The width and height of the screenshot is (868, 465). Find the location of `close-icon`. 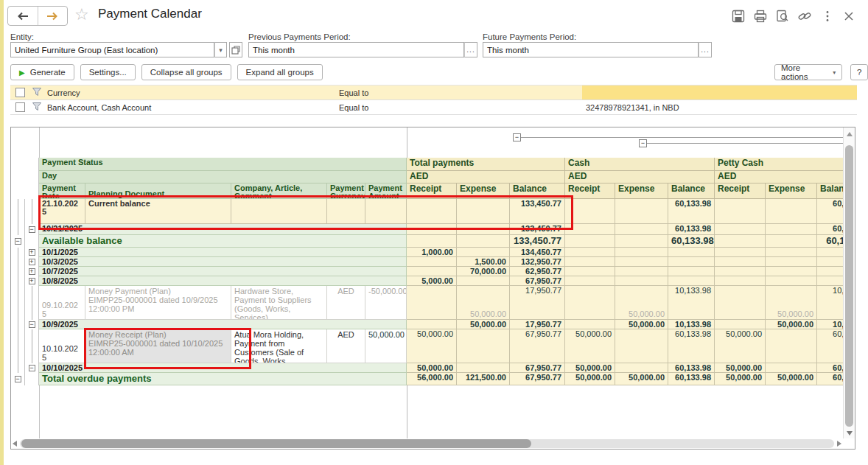

close-icon is located at coordinates (849, 16).